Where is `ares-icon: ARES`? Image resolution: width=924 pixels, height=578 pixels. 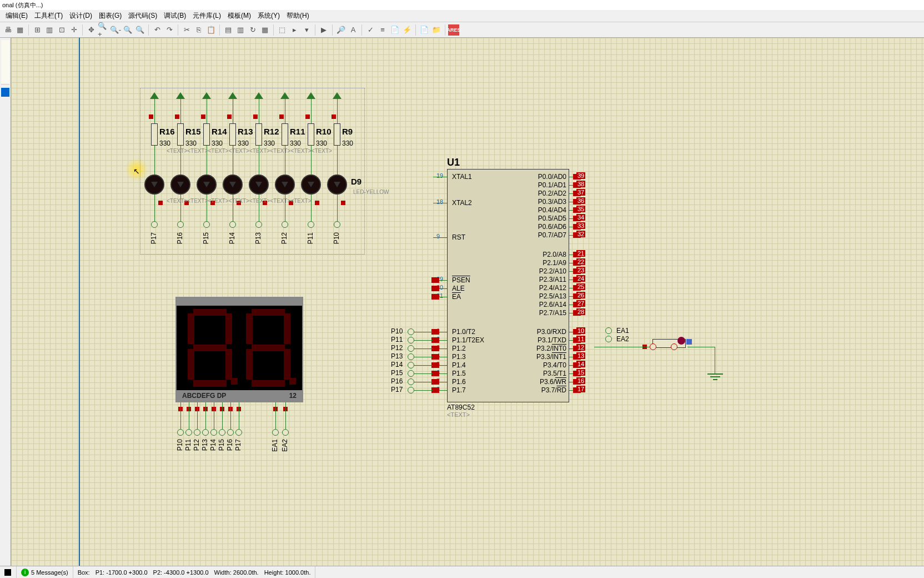 ares-icon: ARES is located at coordinates (454, 30).